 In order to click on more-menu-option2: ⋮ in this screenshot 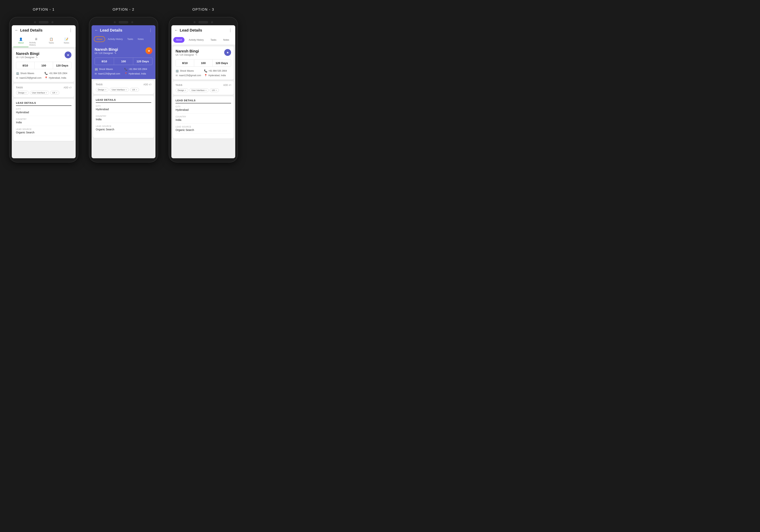, I will do `click(150, 30)`.